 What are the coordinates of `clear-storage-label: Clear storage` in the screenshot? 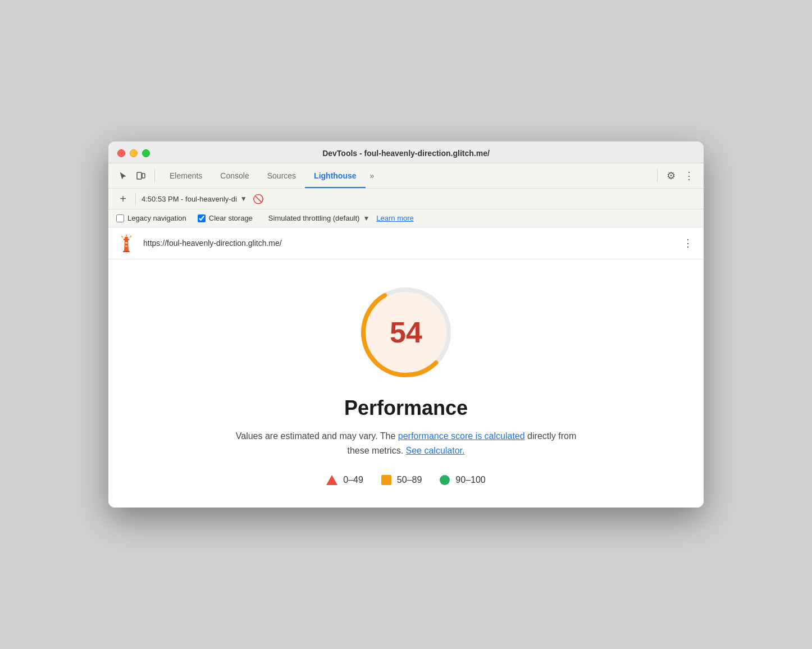 It's located at (231, 218).